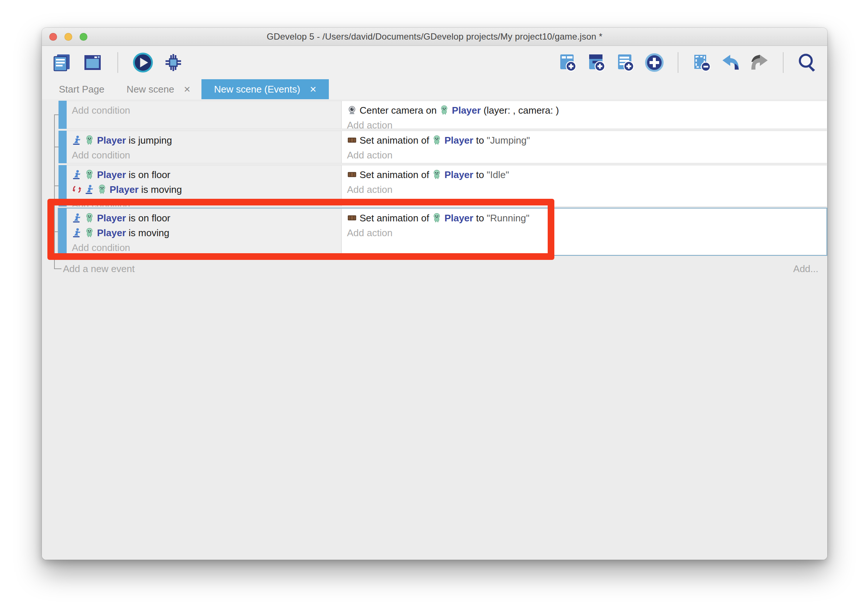 The image size is (868, 616). Describe the element at coordinates (53, 37) in the screenshot. I see `close-window-button` at that location.